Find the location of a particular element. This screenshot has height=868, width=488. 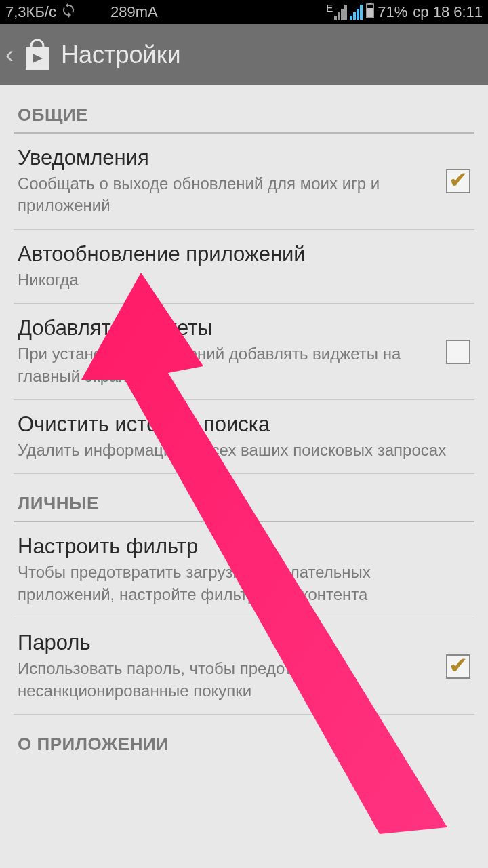

password-checkbox: ✔ is located at coordinates (458, 667).